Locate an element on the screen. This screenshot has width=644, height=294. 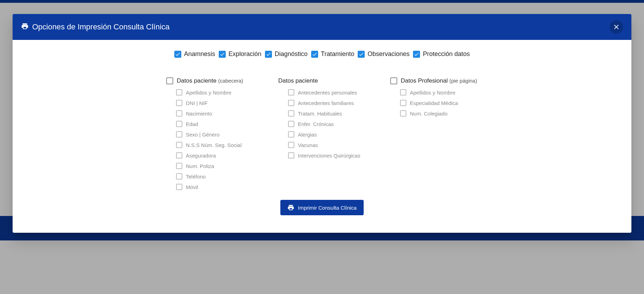
close-icon is located at coordinates (616, 27).